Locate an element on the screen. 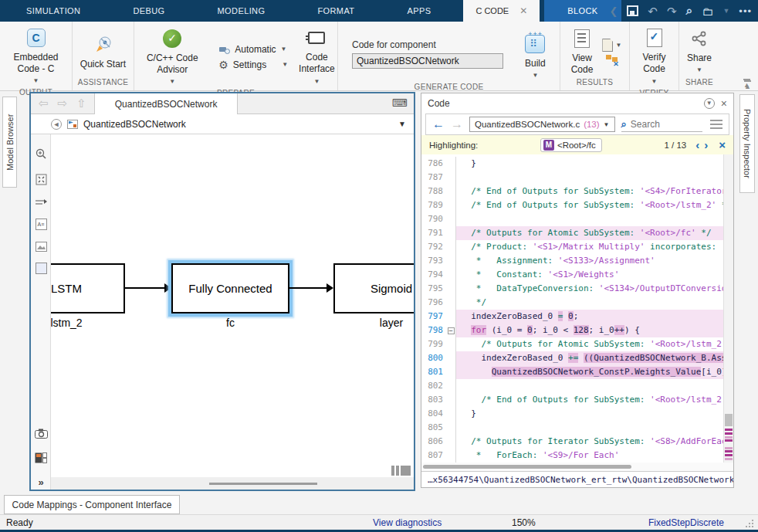 This screenshot has height=532, width=758. block-fully-connected: Fully Connected is located at coordinates (230, 289).